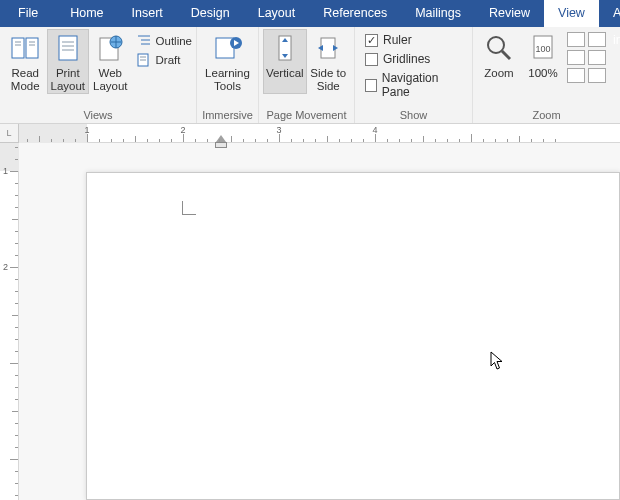 The height and width of the screenshot is (500, 620). What do you see at coordinates (86, 14) in the screenshot?
I see `tab-home: Home` at bounding box center [86, 14].